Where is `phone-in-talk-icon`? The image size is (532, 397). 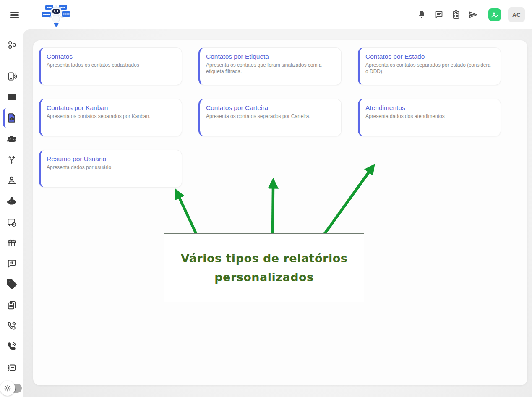
phone-in-talk-icon is located at coordinates (12, 326).